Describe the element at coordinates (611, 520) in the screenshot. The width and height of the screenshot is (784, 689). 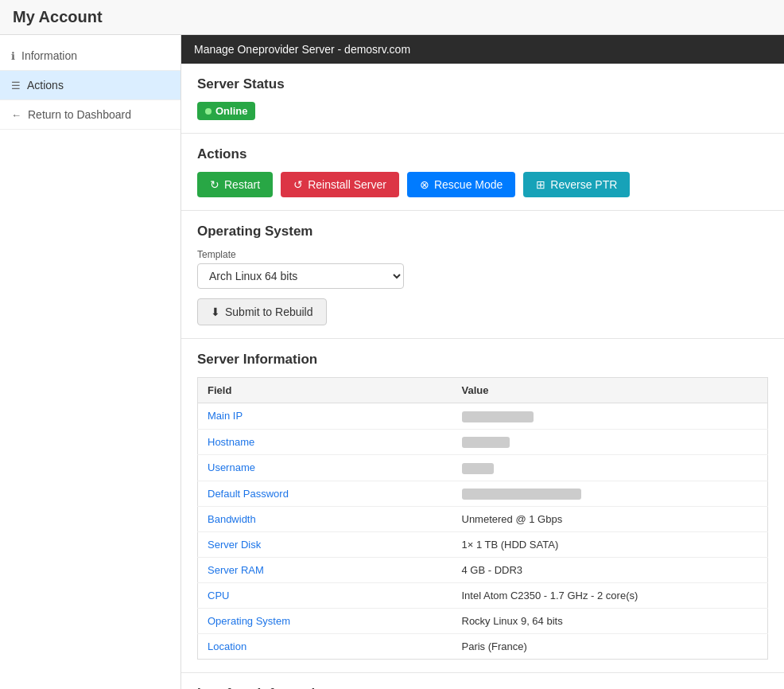
I see `value-bandwidth: Unmetered @ 1 Gbps` at that location.